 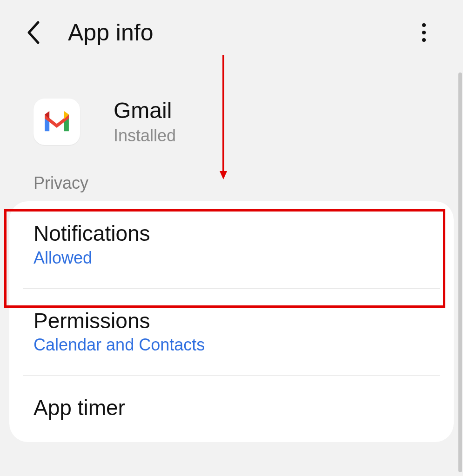 I want to click on chevron-left-icon, so click(x=33, y=33).